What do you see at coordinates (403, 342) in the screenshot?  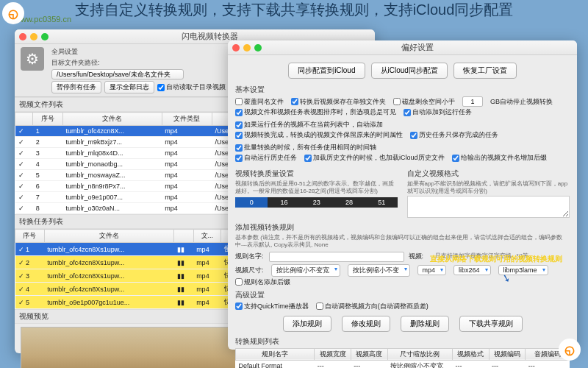 I see `rule-list-title: 转换规则列表` at bounding box center [403, 342].